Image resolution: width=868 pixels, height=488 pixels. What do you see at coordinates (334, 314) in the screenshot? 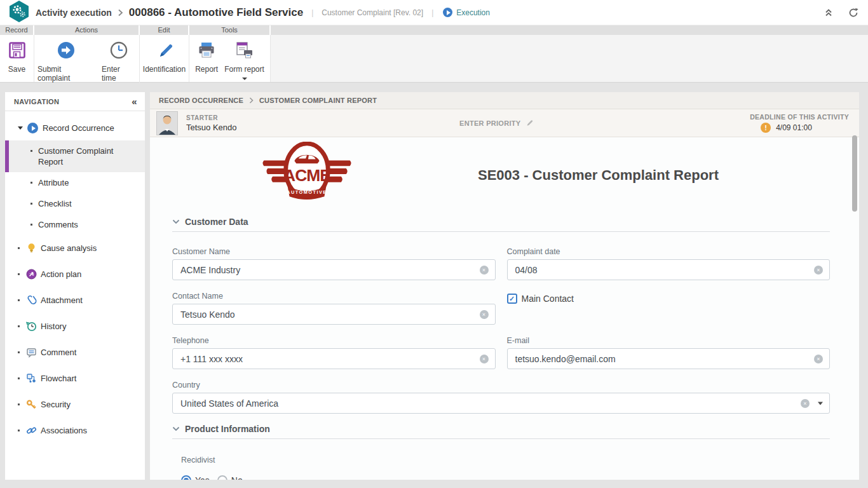
I see `contact-name-input` at bounding box center [334, 314].